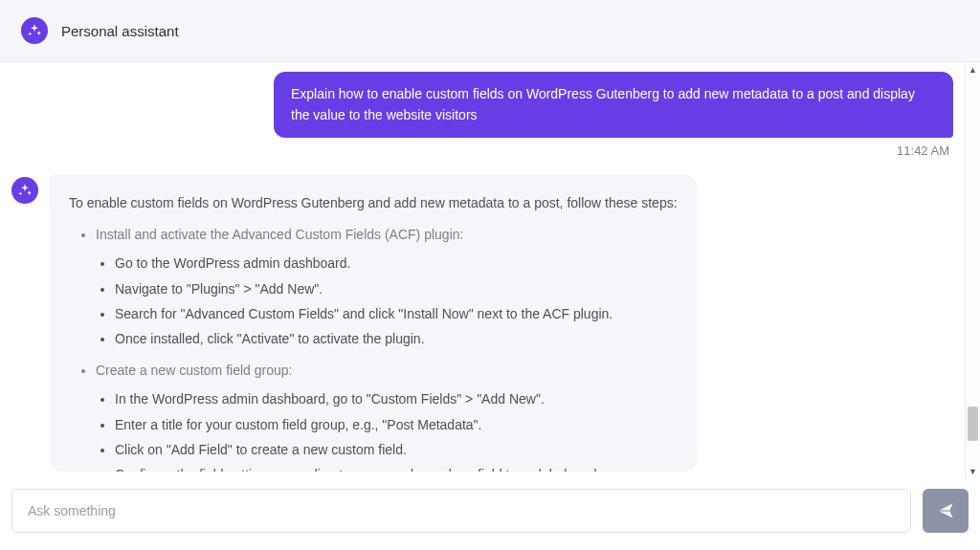 The image size is (980, 550). I want to click on assistant-intro: To enable custom fields on WordPress Gut…, so click(373, 203).